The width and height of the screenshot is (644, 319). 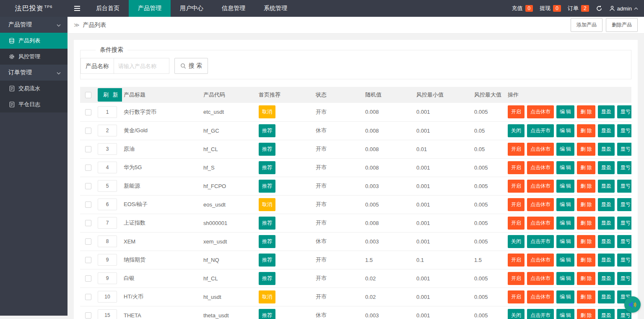 What do you see at coordinates (77, 8) in the screenshot?
I see `menu-toggle-icon` at bounding box center [77, 8].